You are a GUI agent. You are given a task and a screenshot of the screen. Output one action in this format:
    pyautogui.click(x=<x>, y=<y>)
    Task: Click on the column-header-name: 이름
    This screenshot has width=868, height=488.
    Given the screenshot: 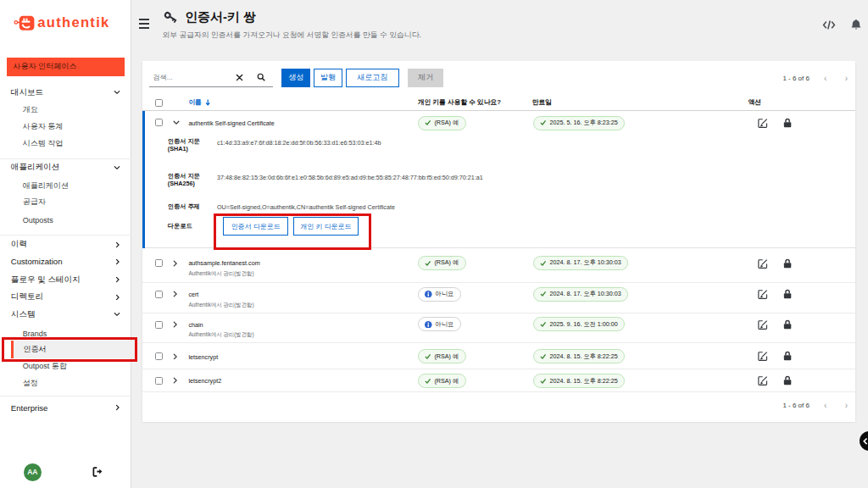 What is the action you would take?
    pyautogui.click(x=199, y=103)
    